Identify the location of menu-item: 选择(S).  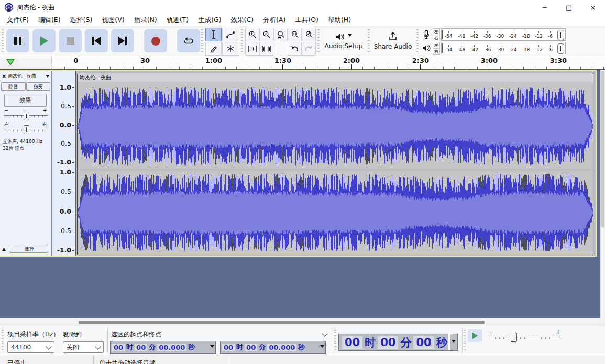
(82, 20).